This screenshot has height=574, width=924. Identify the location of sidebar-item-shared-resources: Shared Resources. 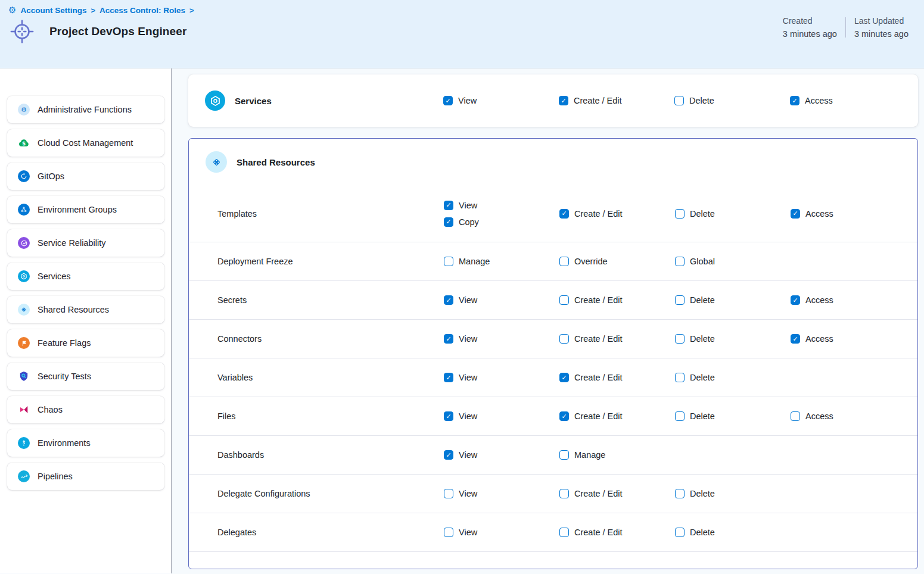
(86, 310).